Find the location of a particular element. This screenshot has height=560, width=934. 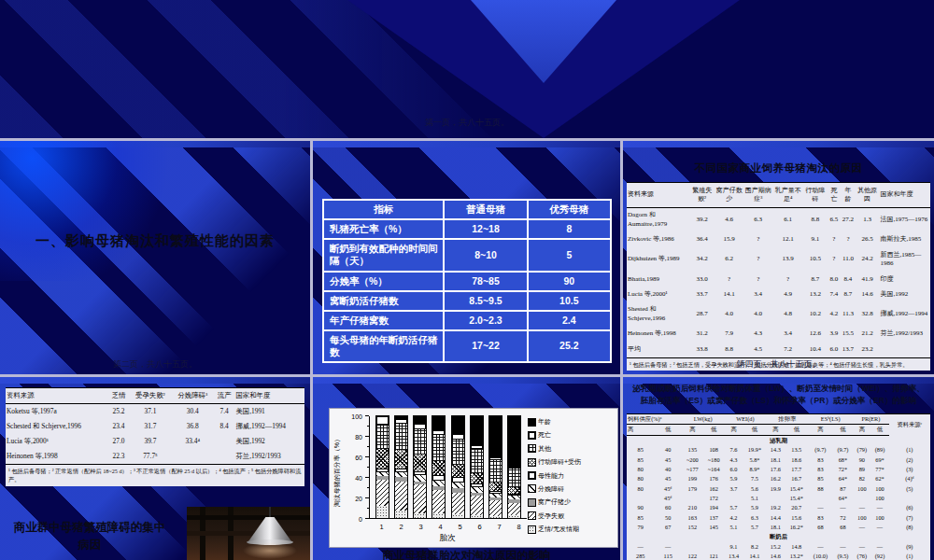

page-note: 第一页，共八十五页。 is located at coordinates (467, 123).